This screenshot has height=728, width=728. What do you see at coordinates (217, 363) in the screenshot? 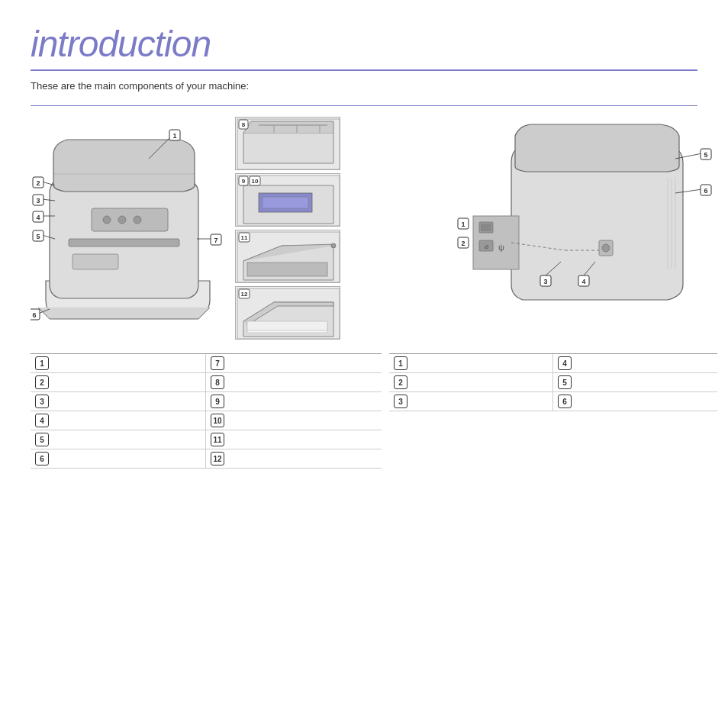
I see `num-badge-7: 7` at bounding box center [217, 363].